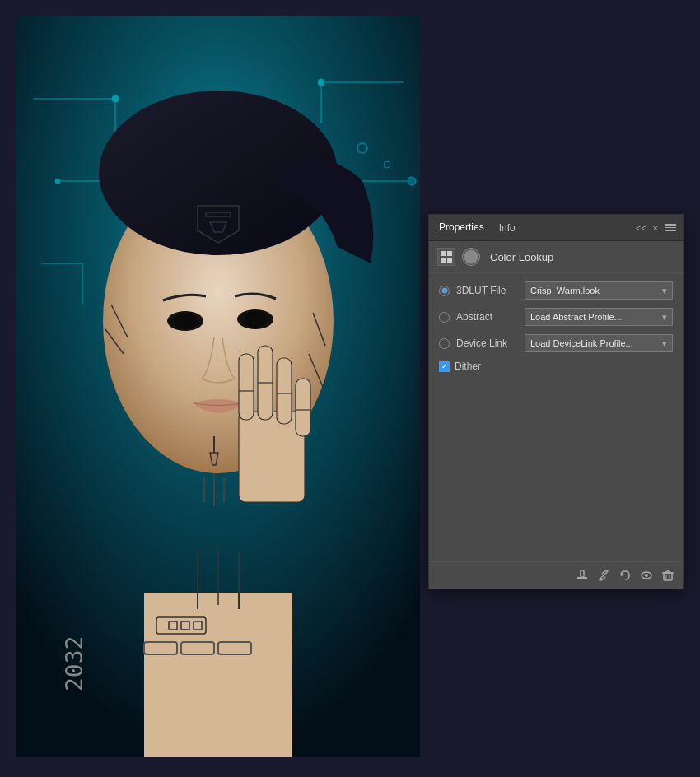 The image size is (700, 777). What do you see at coordinates (507, 228) in the screenshot?
I see `tab-info: Info` at bounding box center [507, 228].